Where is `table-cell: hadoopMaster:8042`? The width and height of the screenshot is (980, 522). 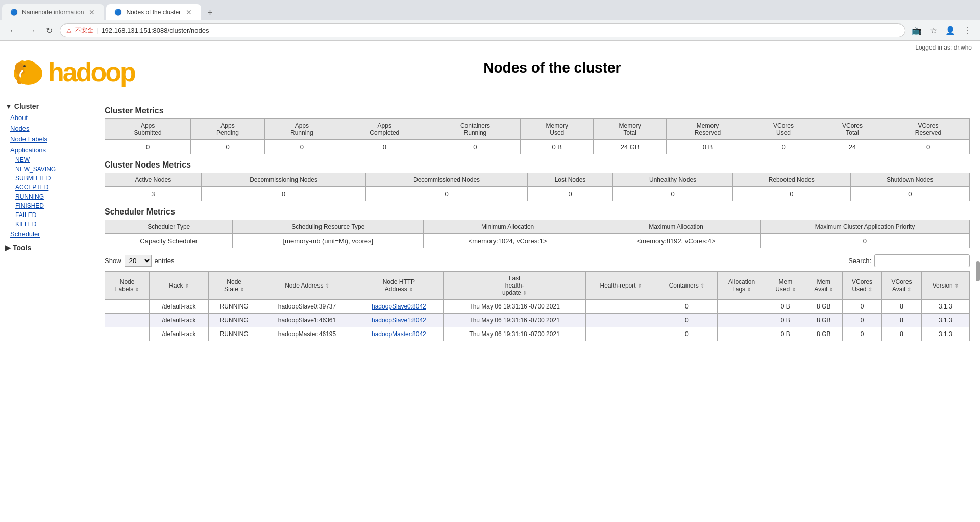
table-cell: hadoopMaster:8042 is located at coordinates (399, 334).